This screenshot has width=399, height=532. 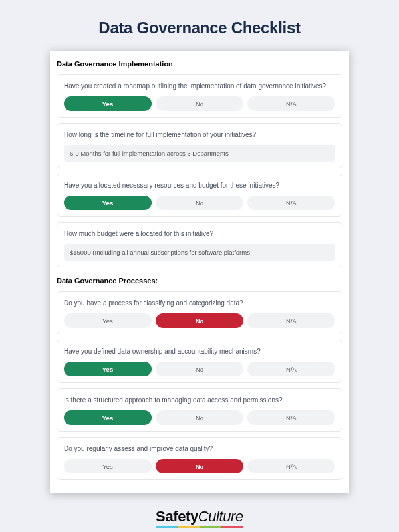 I want to click on question-text: Have you allocated necessary resources a…, so click(x=200, y=186).